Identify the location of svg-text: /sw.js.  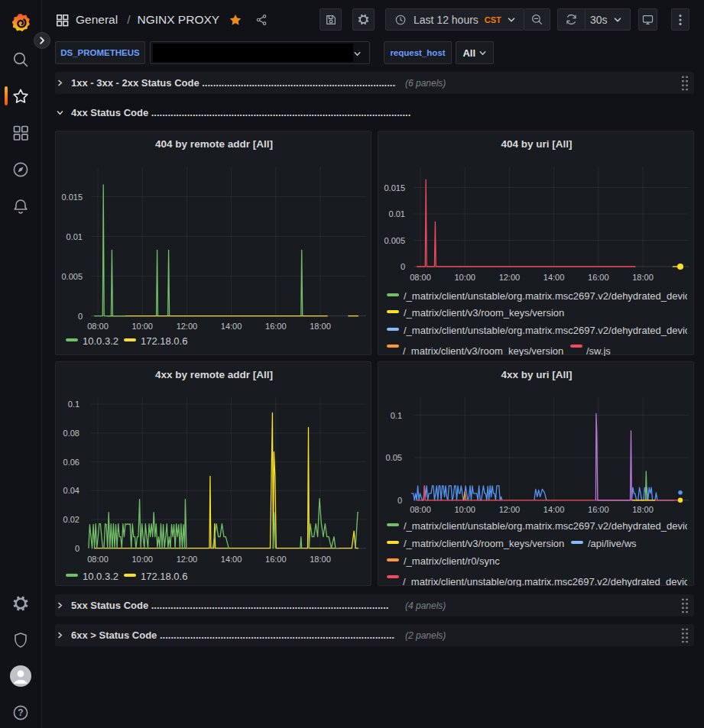
(599, 351).